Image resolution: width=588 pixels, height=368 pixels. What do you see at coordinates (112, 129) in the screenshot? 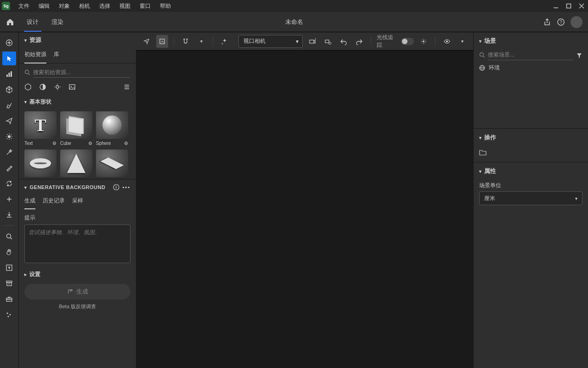
I see `asset-sphere: Sphere⚙` at bounding box center [112, 129].